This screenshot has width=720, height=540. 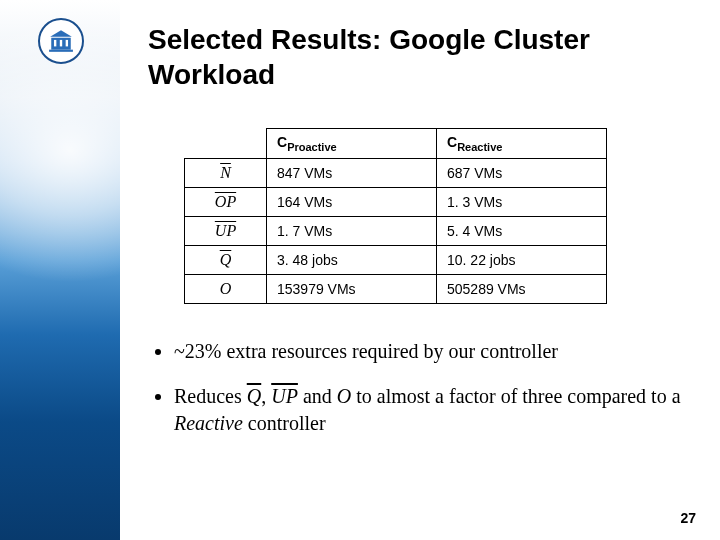 I want to click on row-label-n: N, so click(x=226, y=172).